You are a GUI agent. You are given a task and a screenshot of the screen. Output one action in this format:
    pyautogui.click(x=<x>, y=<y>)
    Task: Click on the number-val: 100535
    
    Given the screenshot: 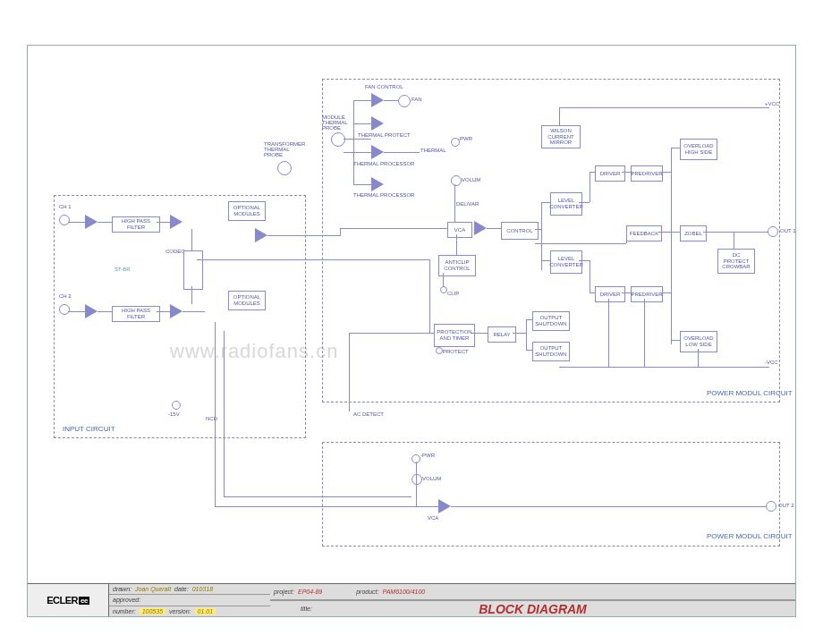 What is the action you would take?
    pyautogui.click(x=152, y=612)
    